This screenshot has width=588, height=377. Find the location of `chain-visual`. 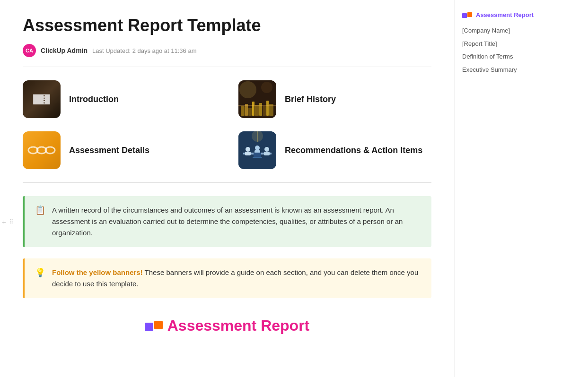

chain-visual is located at coordinates (42, 150).